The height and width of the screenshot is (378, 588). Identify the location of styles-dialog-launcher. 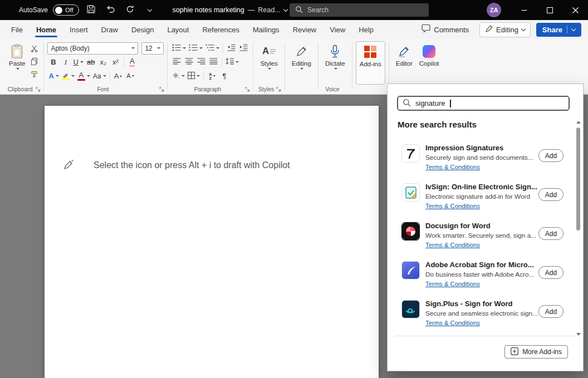
(279, 89).